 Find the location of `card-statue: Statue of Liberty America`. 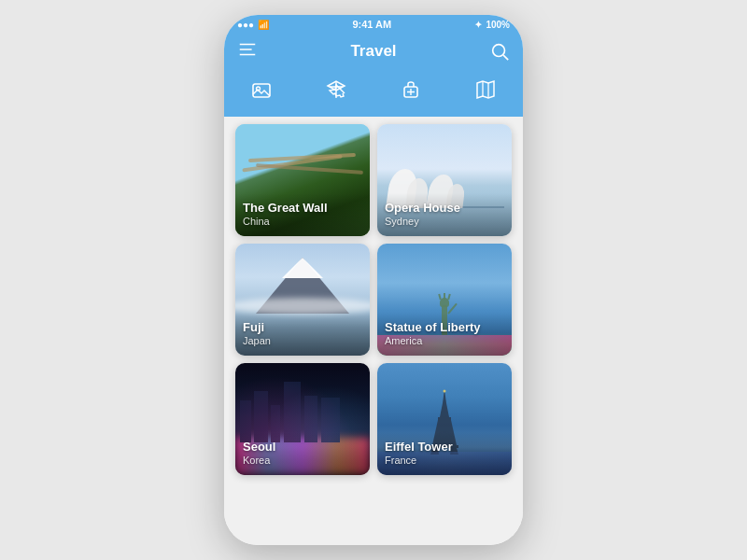

card-statue: Statue of Liberty America is located at coordinates (444, 300).